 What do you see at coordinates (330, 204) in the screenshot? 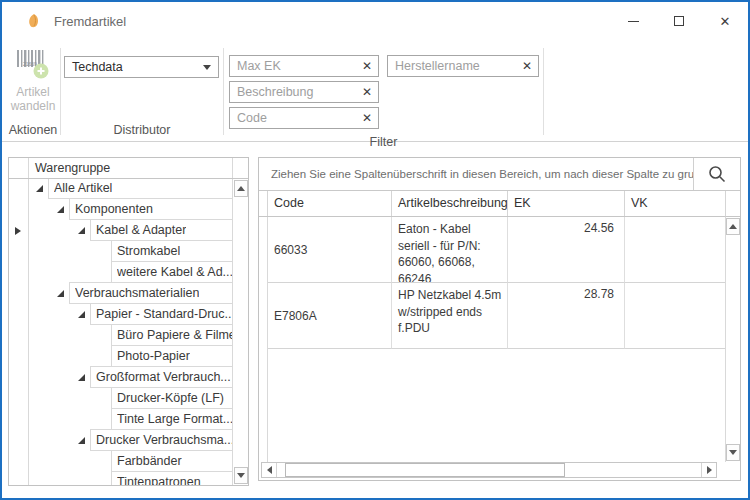
I see `column-header-code: Code` at bounding box center [330, 204].